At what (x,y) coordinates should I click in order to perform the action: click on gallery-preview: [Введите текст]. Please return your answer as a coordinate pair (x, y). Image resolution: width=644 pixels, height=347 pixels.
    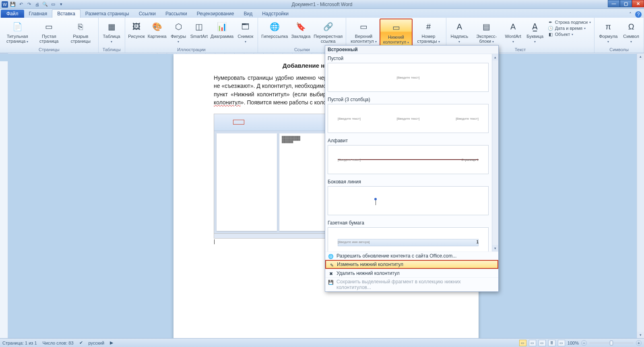
    Looking at the image, I should click on (408, 77).